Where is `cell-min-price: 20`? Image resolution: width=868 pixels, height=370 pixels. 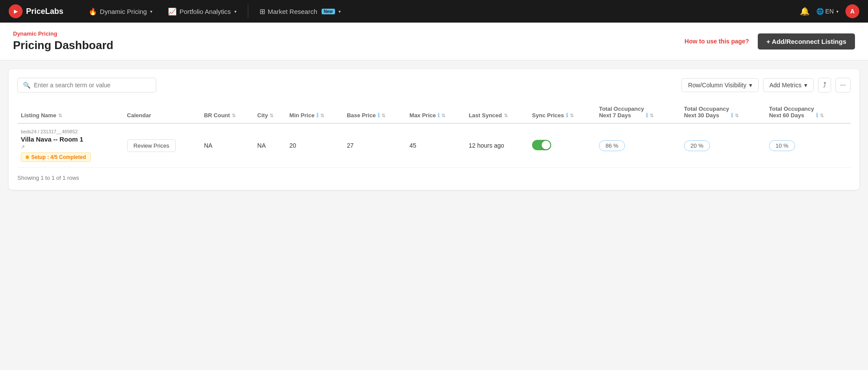 cell-min-price: 20 is located at coordinates (315, 145).